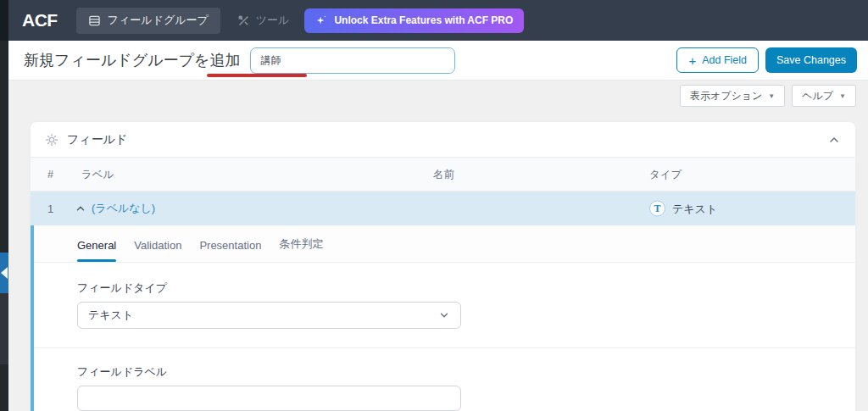 The image size is (868, 411). I want to click on field-row-label-link: (ラベルなし), so click(124, 208).